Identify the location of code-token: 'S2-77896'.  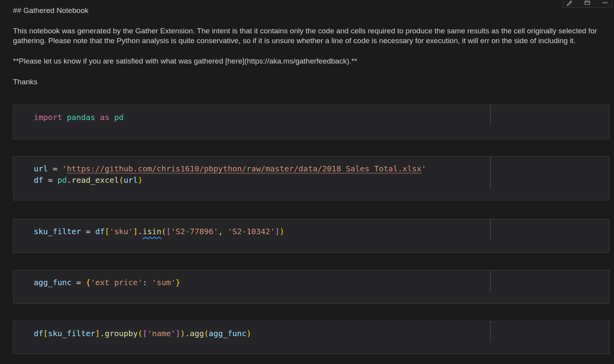
(194, 231).